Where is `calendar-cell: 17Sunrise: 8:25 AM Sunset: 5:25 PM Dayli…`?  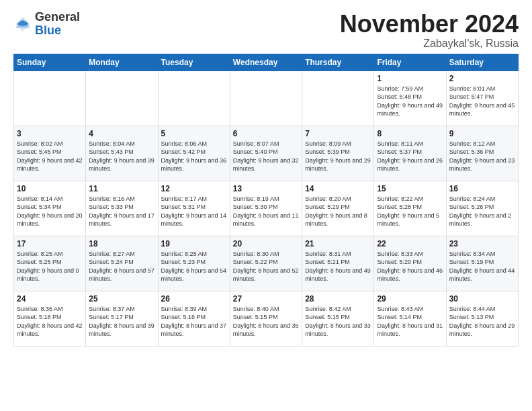
calendar-cell: 17Sunrise: 8:25 AM Sunset: 5:25 PM Dayli… is located at coordinates (50, 263).